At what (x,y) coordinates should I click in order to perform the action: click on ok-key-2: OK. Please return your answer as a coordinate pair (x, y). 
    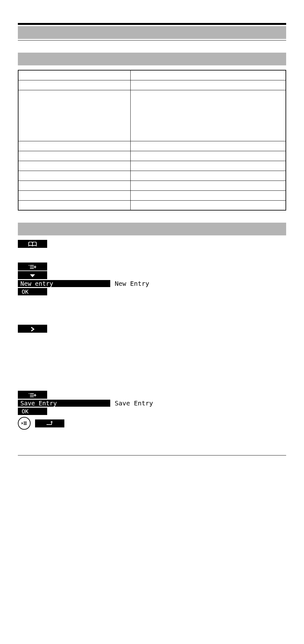
    Looking at the image, I should click on (33, 411).